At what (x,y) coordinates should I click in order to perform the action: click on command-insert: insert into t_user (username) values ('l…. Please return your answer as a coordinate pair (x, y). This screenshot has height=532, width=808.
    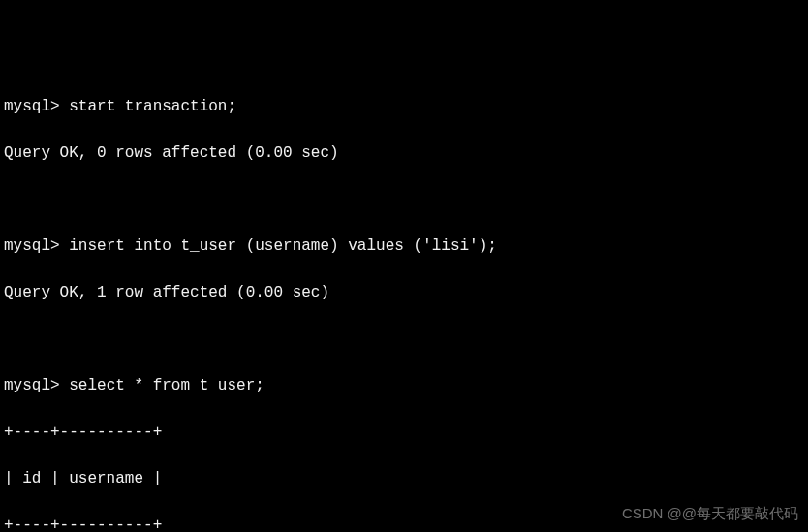
    Looking at the image, I should click on (283, 246).